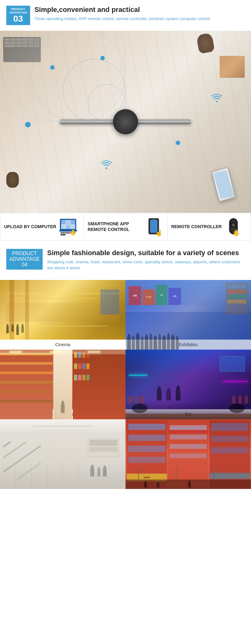 Image resolution: width=251 pixels, height=644 pixels. I want to click on advantage-04-badge: PRODUCTADVANTAGE 04, so click(24, 259).